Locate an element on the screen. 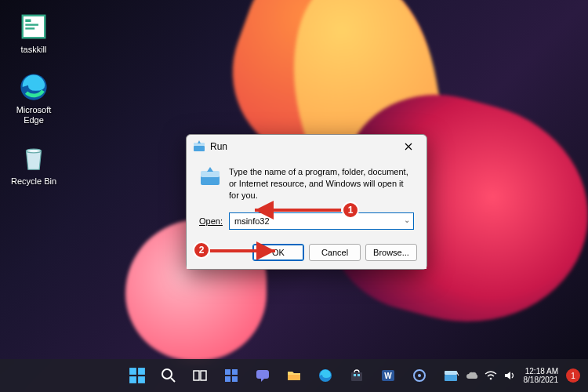  run-body: Type the name of a program, folder, docu… is located at coordinates (307, 183).